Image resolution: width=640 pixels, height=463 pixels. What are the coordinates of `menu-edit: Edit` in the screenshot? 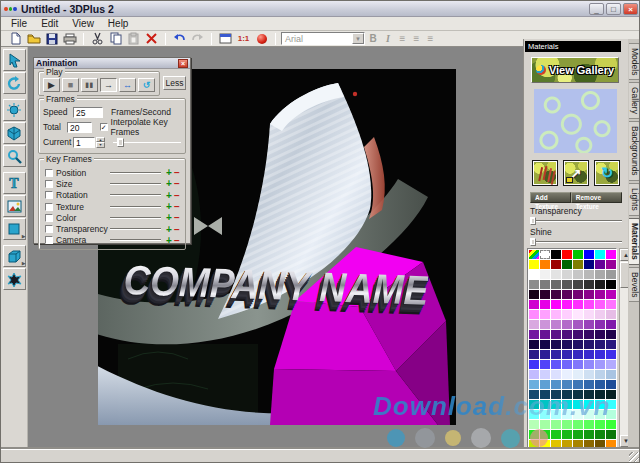 It's located at (50, 24).